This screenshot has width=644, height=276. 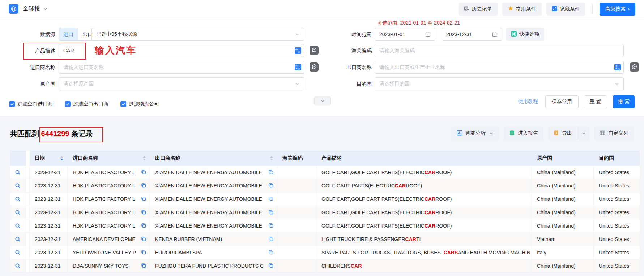 I want to click on importer-name: DBA/SUNNY SKY TOYS, so click(x=101, y=266).